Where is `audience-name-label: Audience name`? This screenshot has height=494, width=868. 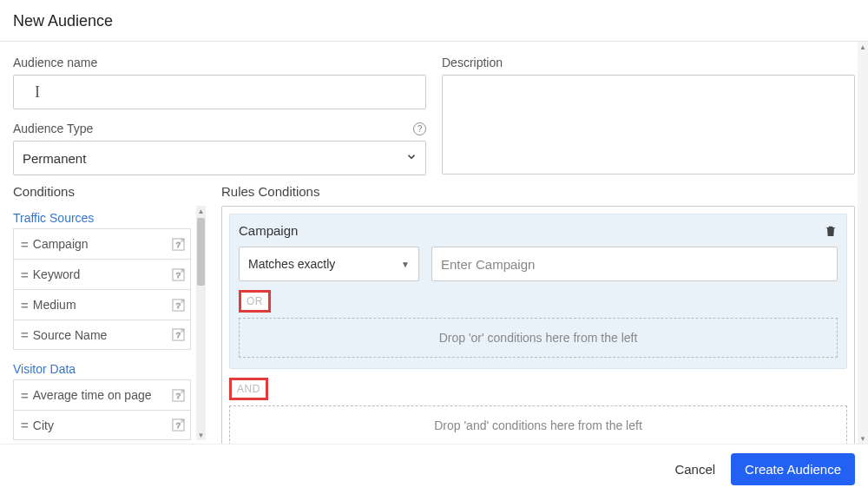
audience-name-label: Audience name is located at coordinates (220, 63).